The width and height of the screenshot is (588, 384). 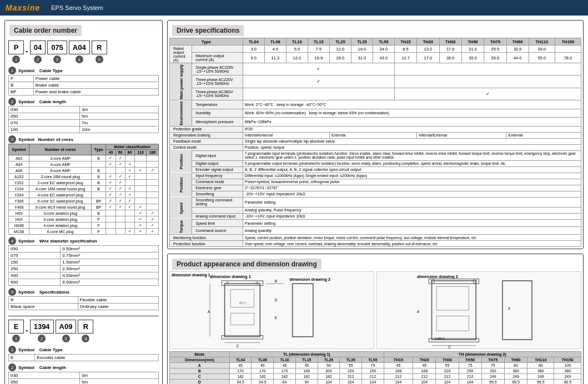 What do you see at coordinates (272, 310) in the screenshot?
I see `tl-drawing-svg: dimension drawing 1` at bounding box center [272, 310].